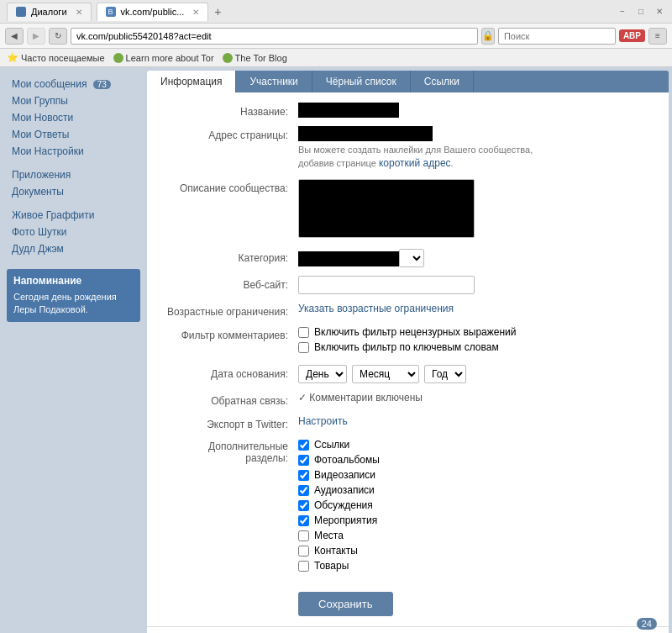 The height and width of the screenshot is (633, 672). I want to click on extra-label-2: Видеозаписи, so click(344, 475).